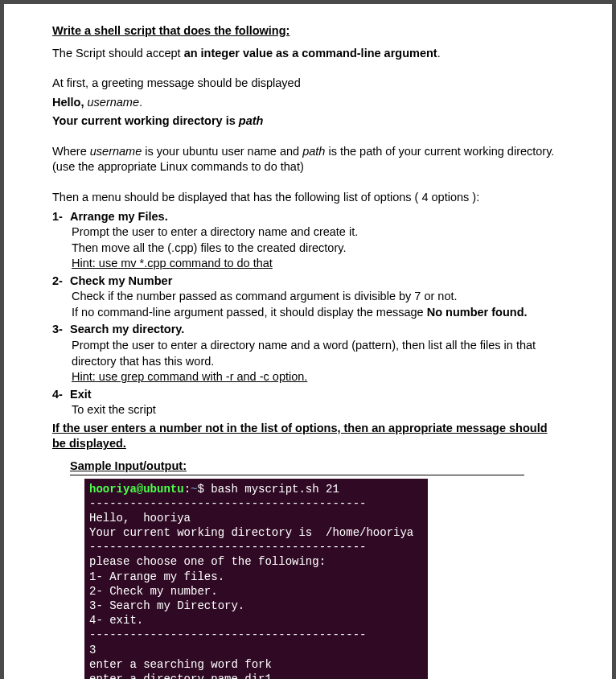 The width and height of the screenshot is (616, 679). What do you see at coordinates (140, 518) in the screenshot?
I see `terminal-line: Hello, hooriya` at bounding box center [140, 518].